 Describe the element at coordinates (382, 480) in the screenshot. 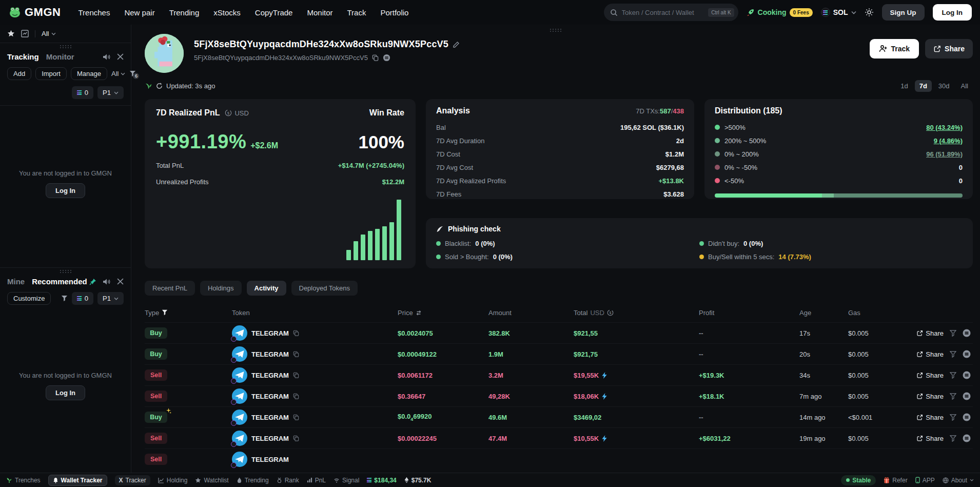

I see `footer-sol-price: $184,34` at that location.